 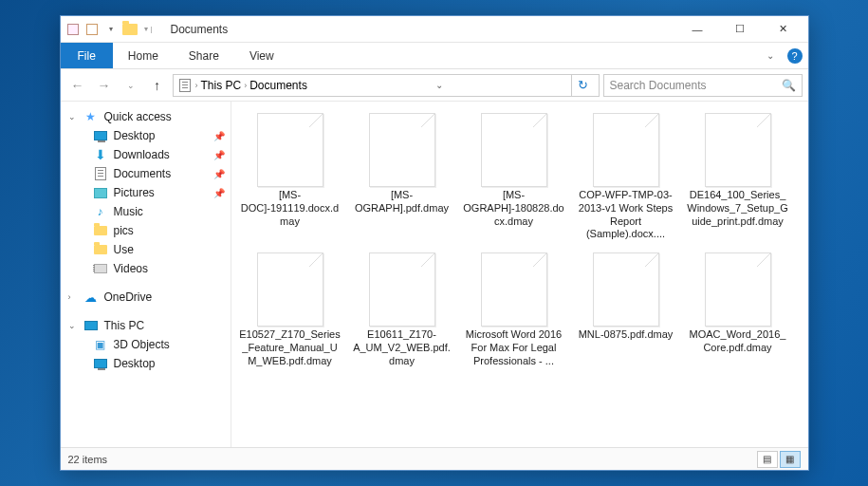 What do you see at coordinates (784, 29) in the screenshot?
I see `close-button: ✕` at bounding box center [784, 29].